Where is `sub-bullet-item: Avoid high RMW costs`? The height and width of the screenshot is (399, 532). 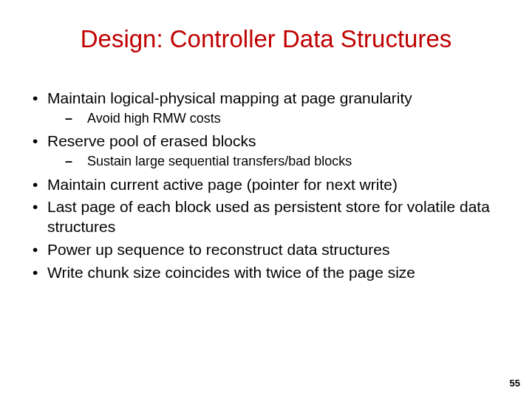
sub-bullet-item: Avoid high RMW costs is located at coordinates (275, 118).